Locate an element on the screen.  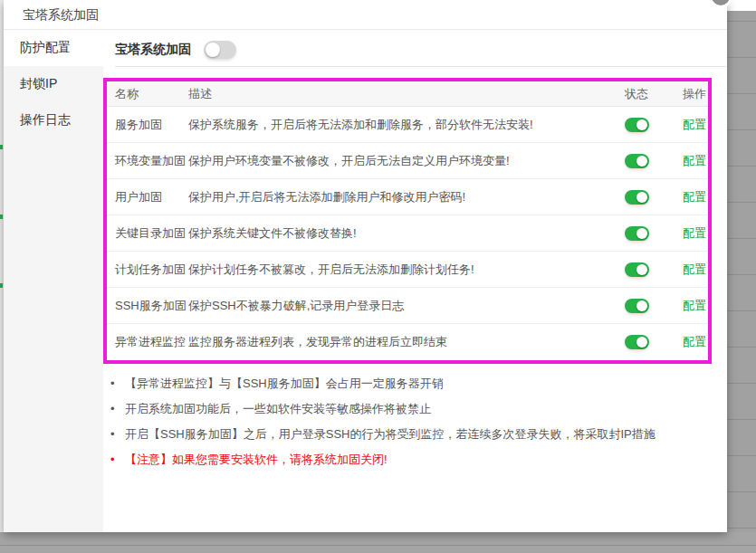
table-row: 环境变量加固保护用户环境变量不被修改，开启后无法自定义用户环境变量!配置 is located at coordinates (407, 161).